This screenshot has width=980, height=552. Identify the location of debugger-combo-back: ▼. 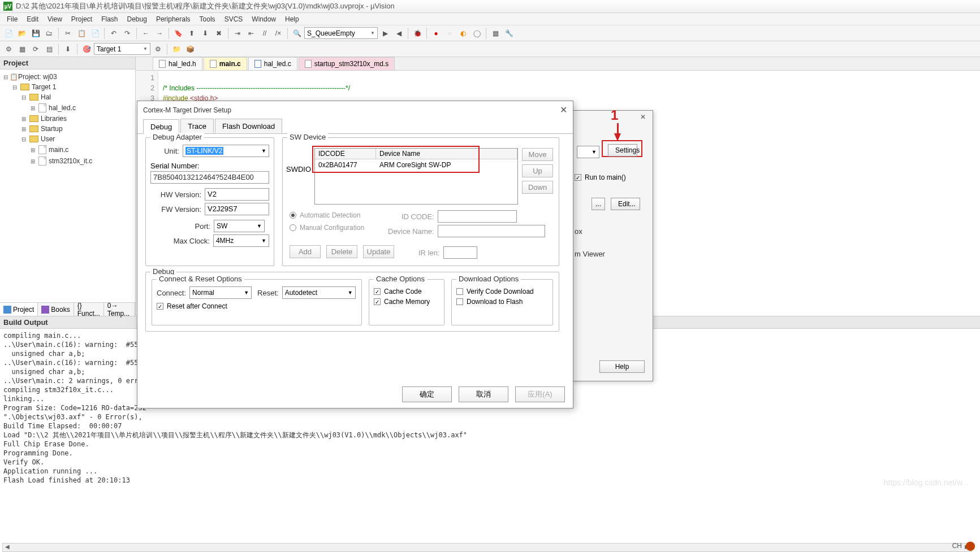
(588, 152).